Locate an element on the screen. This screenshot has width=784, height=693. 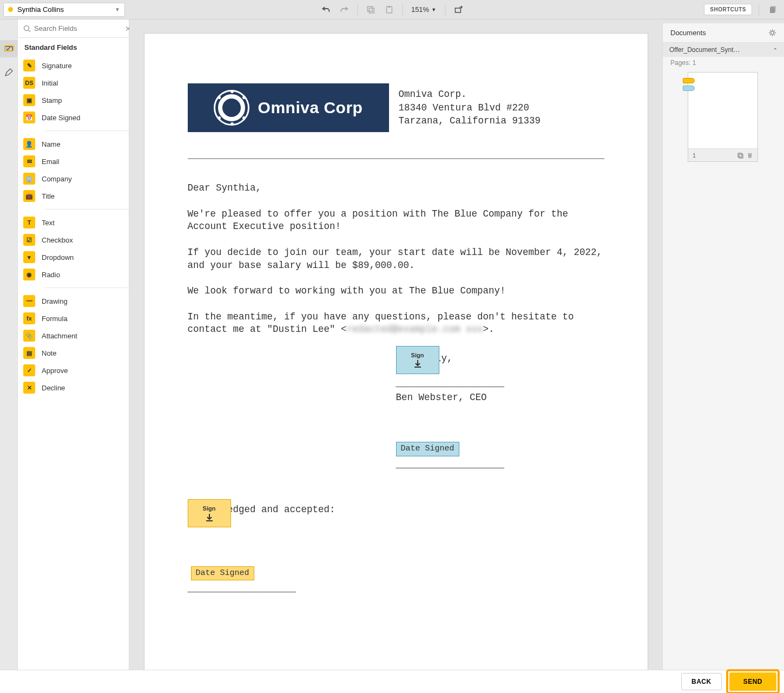
field-label: Company is located at coordinates (57, 179).